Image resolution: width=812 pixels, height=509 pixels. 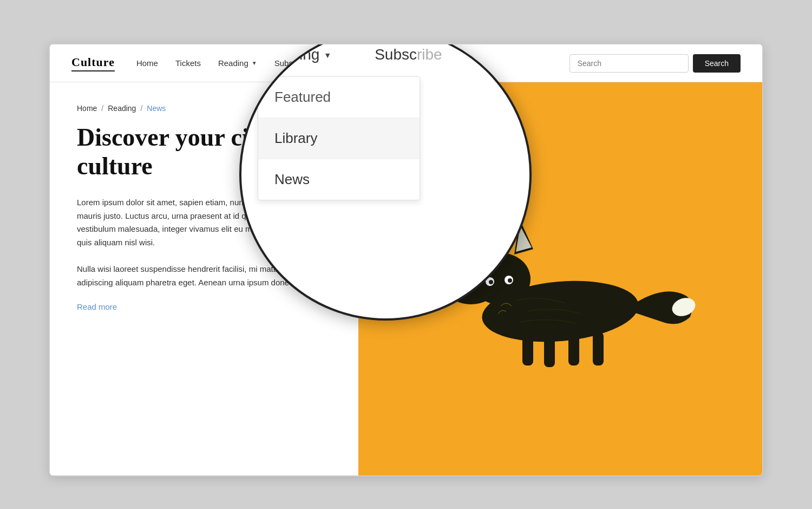 I want to click on nav-tickets: Tickets, so click(x=188, y=63).